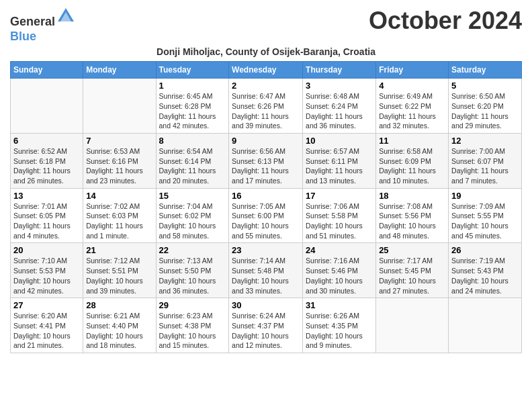 This screenshot has width=532, height=411. What do you see at coordinates (193, 250) in the screenshot?
I see `day-number: 22` at bounding box center [193, 250].